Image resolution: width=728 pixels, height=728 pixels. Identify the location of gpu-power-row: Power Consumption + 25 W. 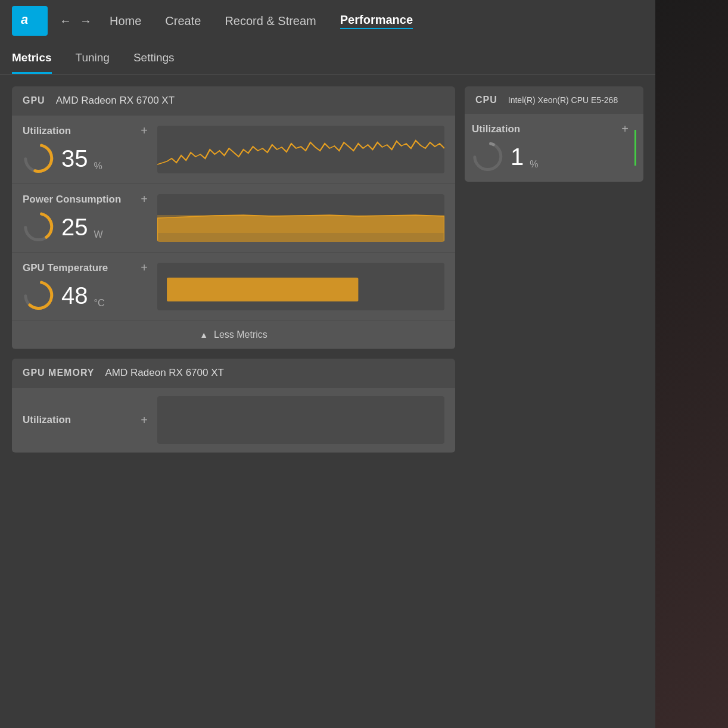
(234, 218).